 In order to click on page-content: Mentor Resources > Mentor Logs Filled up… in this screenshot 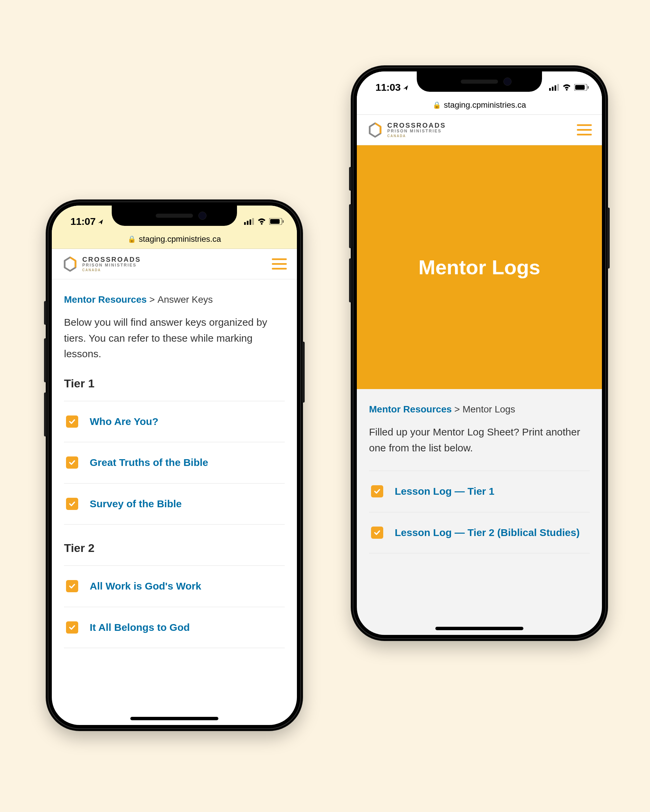, I will do `click(479, 471)`.